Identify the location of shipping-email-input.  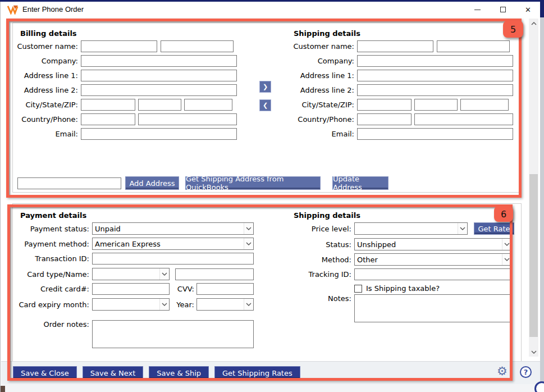
(435, 134).